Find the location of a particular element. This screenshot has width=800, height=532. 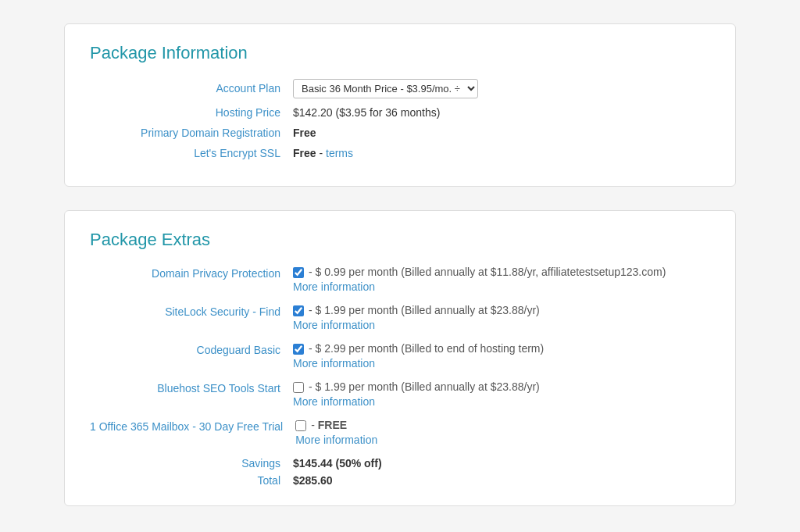

domain-privacy-checkbox is located at coordinates (298, 273).